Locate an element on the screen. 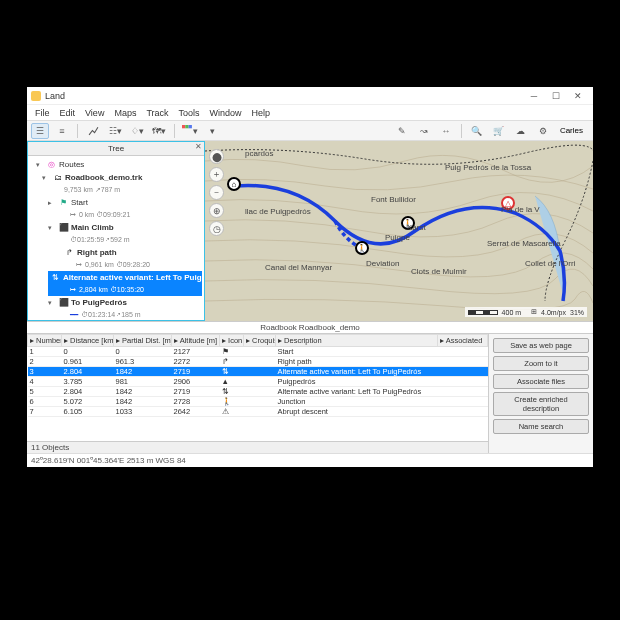  menu-bar: File Edit View Maps Track Tools Window H… is located at coordinates (310, 113).